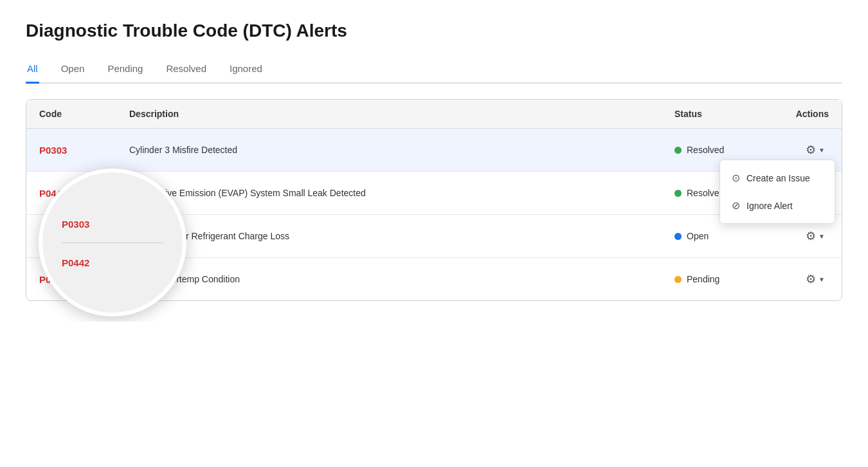  I want to click on magnified-code-1: P0303, so click(76, 224).